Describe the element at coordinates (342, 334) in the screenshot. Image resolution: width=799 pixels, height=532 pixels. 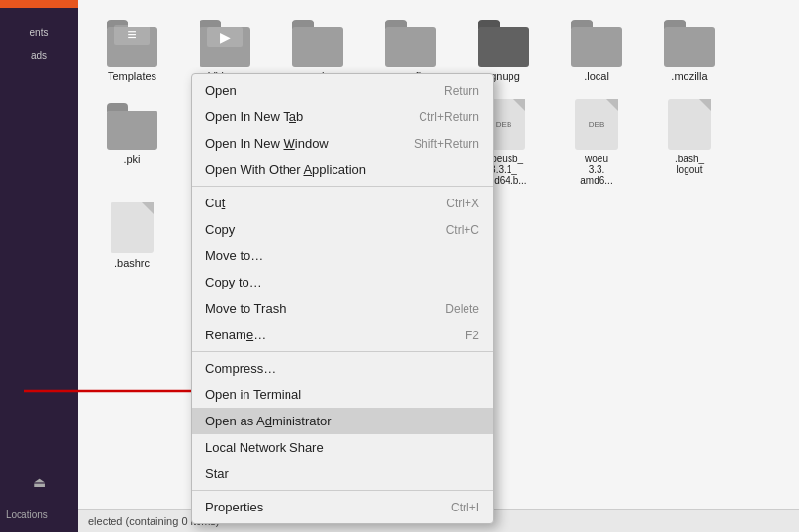
I see `menu-item-rename: Rename… F2` at that location.